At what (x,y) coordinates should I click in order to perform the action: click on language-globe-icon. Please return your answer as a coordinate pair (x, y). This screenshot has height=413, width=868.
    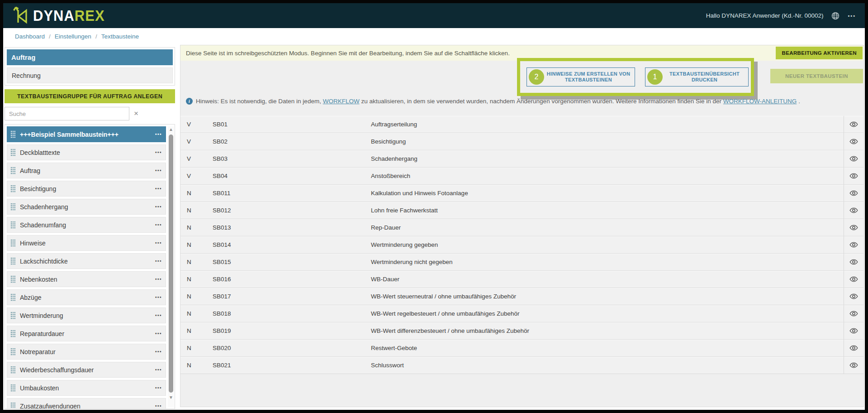
    Looking at the image, I should click on (835, 16).